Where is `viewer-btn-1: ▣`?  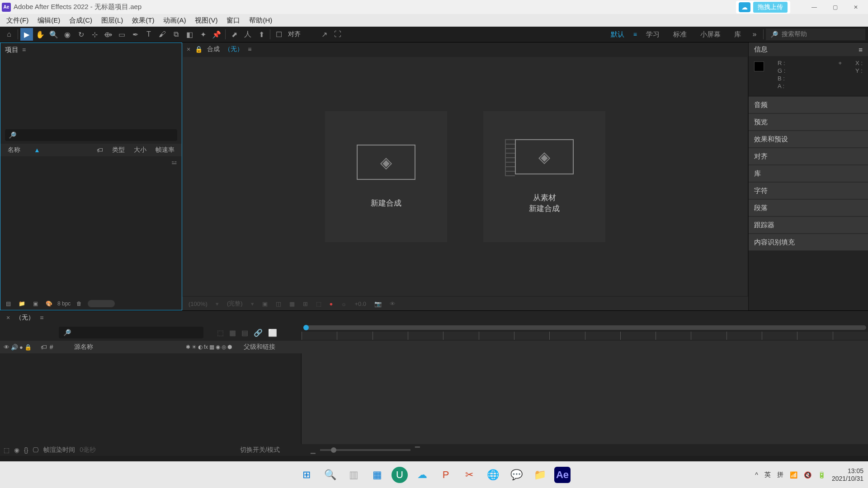 viewer-btn-1: ▣ is located at coordinates (265, 304).